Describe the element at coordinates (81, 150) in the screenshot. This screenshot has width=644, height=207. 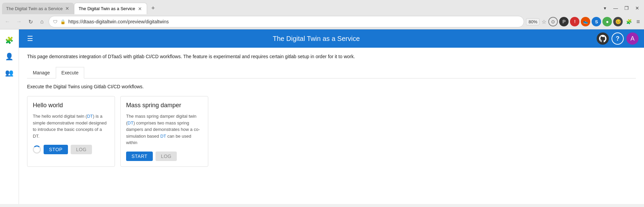
I see `hello-world-log-button: LOG` at that location.